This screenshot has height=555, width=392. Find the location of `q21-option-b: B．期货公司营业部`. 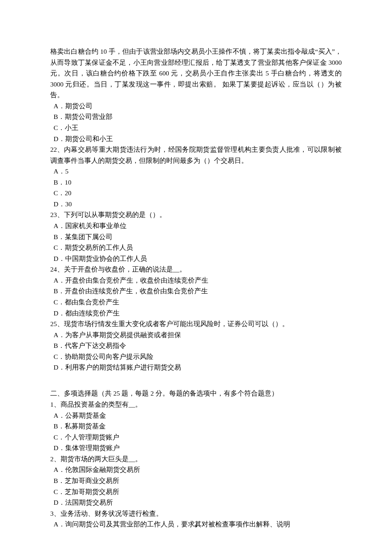

q21-option-b: B．期货公司营业部 is located at coordinates (196, 117).